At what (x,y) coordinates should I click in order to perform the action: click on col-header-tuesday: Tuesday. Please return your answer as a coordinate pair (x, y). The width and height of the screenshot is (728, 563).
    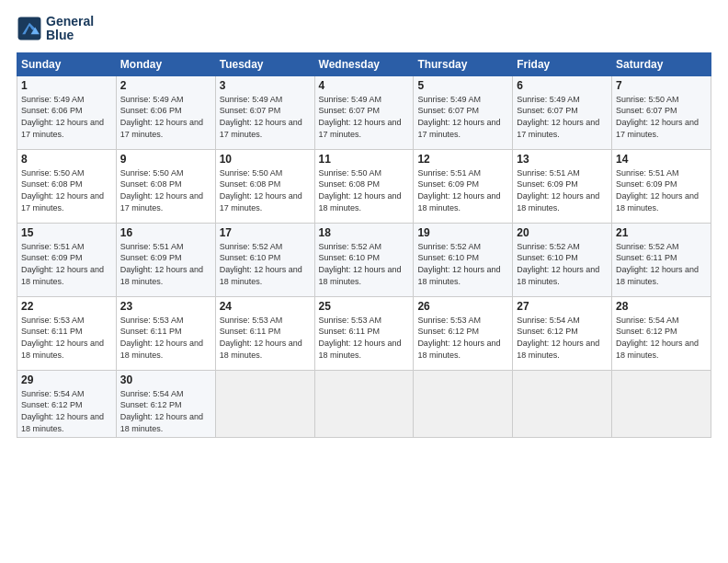
    Looking at the image, I should click on (265, 64).